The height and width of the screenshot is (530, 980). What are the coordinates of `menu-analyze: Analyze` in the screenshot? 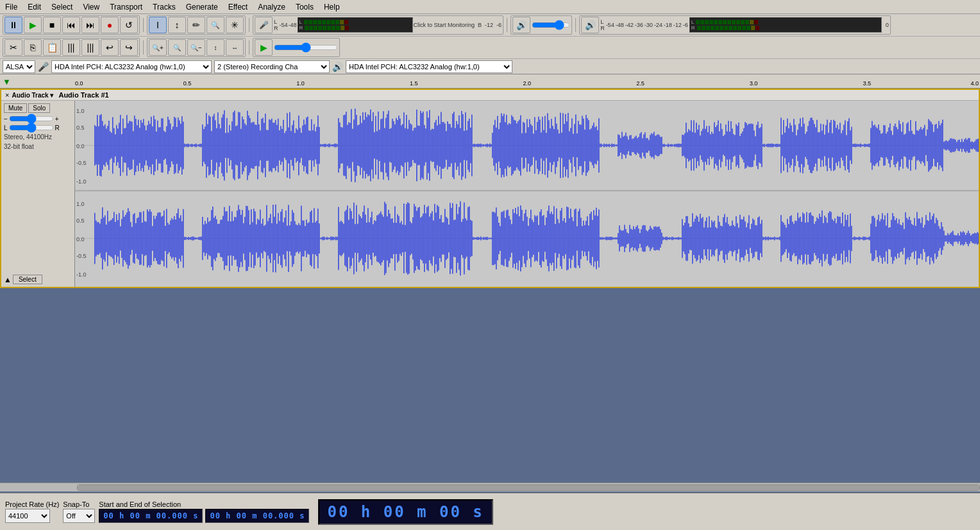 It's located at (272, 7).